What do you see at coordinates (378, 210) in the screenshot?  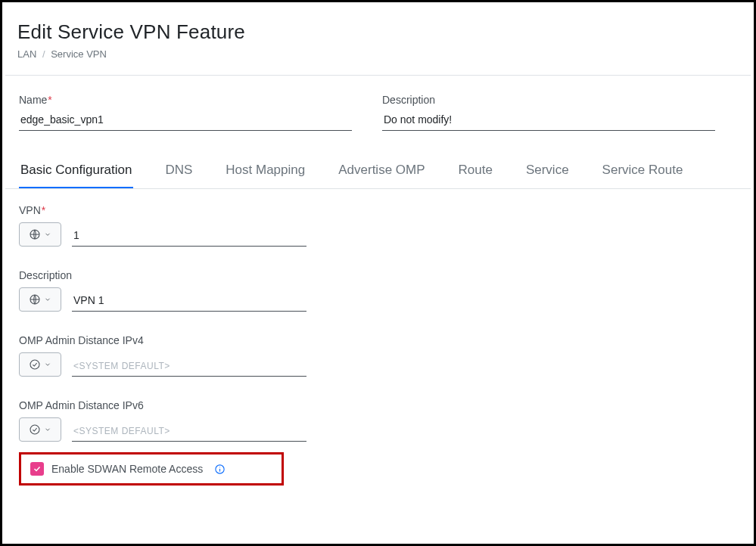 I see `vpn-label: VPN*` at bounding box center [378, 210].